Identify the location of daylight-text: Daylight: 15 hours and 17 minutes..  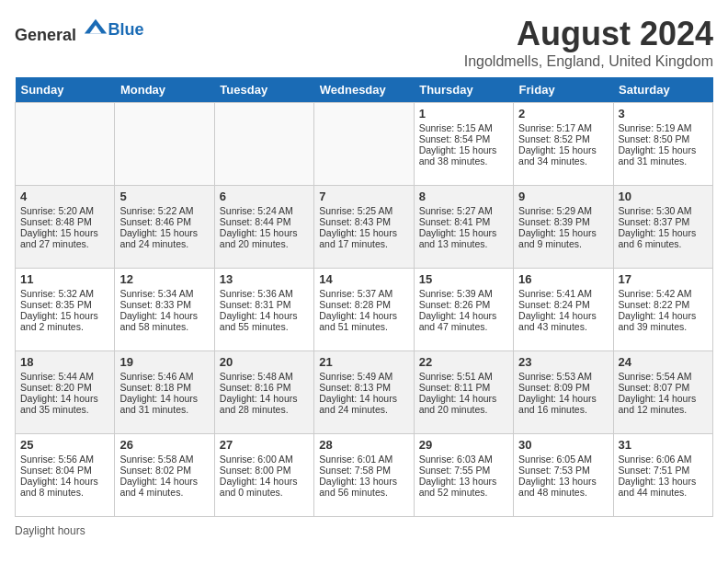
(364, 238).